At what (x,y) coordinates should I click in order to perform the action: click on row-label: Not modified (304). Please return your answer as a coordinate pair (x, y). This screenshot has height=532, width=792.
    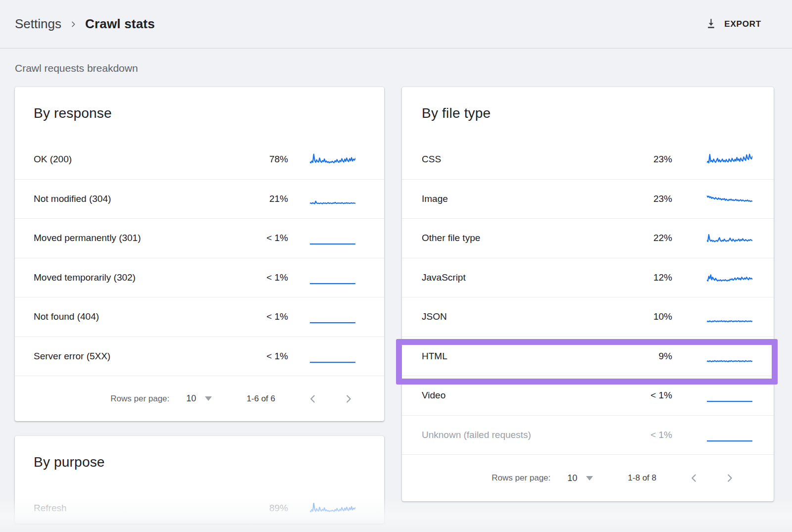
    Looking at the image, I should click on (72, 199).